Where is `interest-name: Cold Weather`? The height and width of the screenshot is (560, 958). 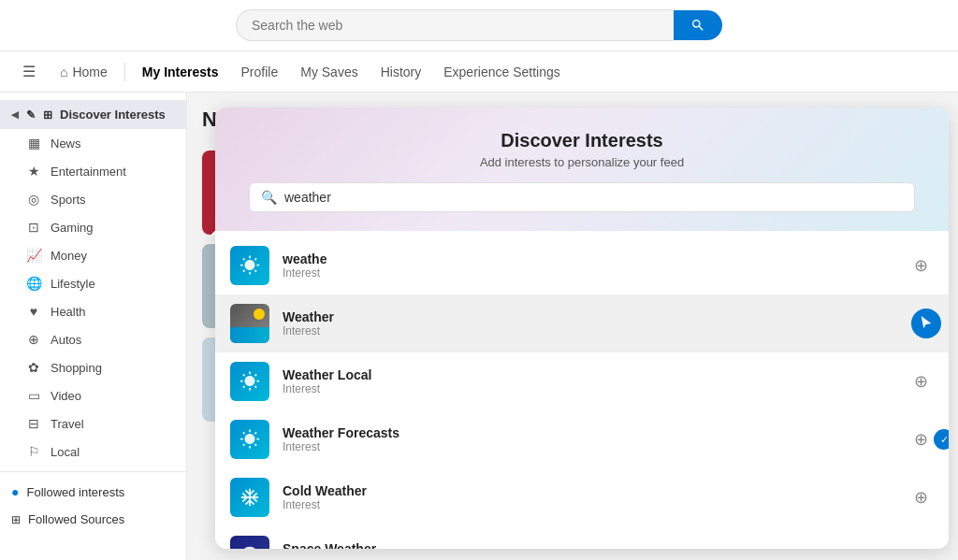
interest-name: Cold Weather is located at coordinates (588, 491).